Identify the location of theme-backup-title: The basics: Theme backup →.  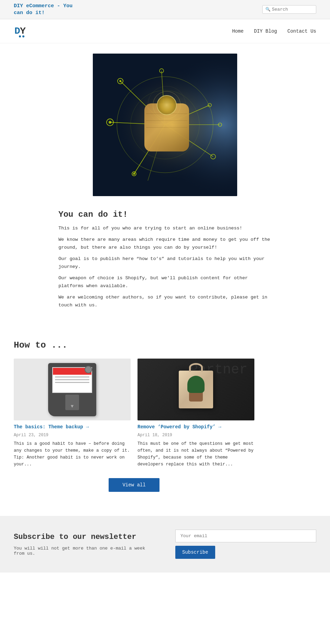
(72, 427).